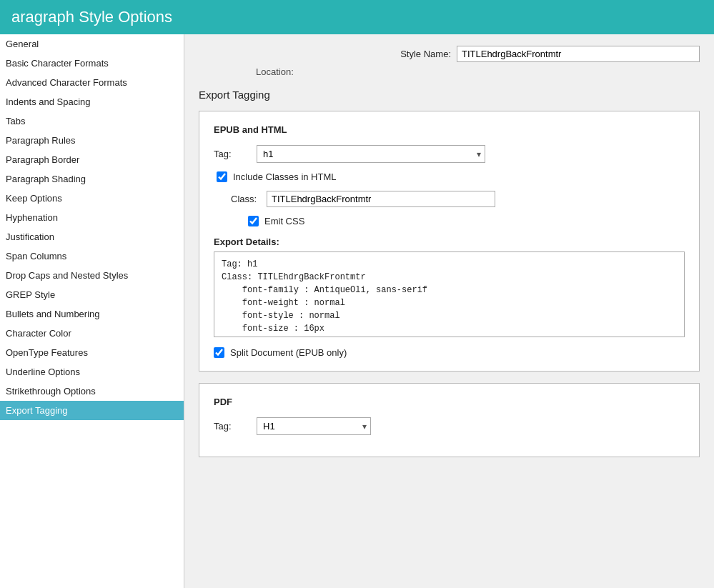 The height and width of the screenshot is (588, 714). What do you see at coordinates (91, 392) in the screenshot?
I see `sidebar-item-strikethrough-options: Strikethrough Options` at bounding box center [91, 392].